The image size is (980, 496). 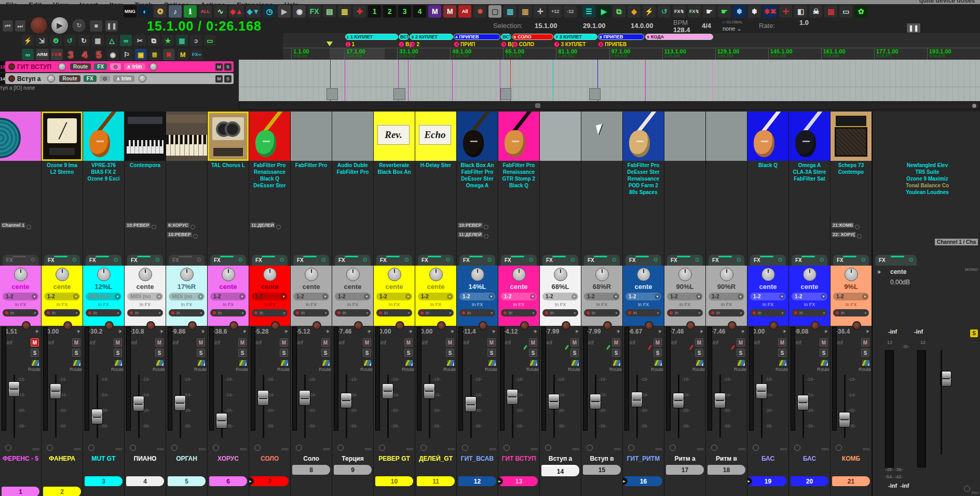 I want to click on hamburger-icon: ☰, so click(x=589, y=11).